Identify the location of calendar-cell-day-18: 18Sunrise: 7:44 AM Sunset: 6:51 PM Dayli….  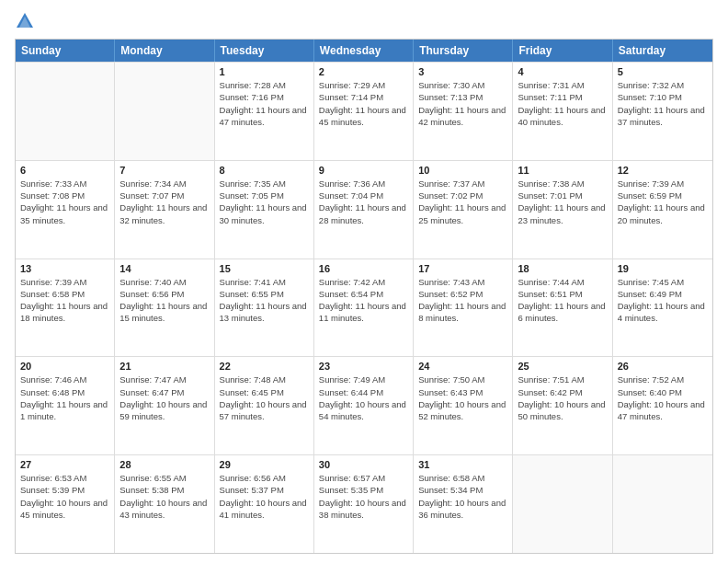
(563, 308).